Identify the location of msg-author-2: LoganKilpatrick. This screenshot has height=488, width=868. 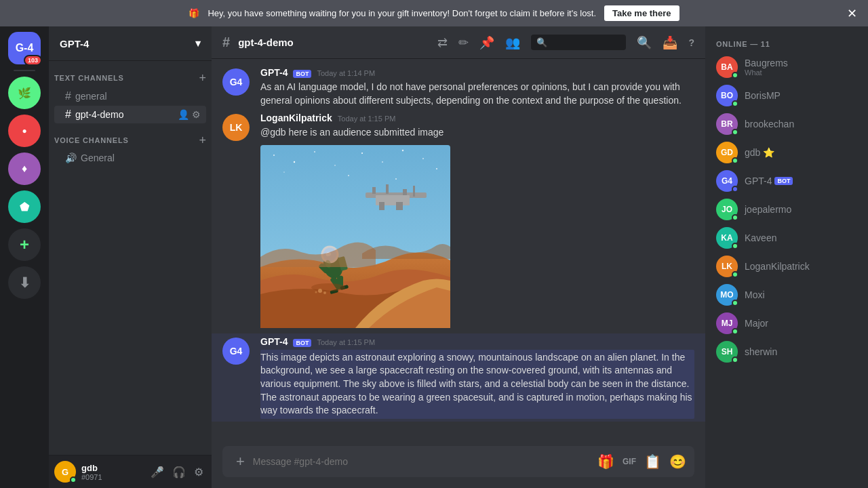
(296, 118).